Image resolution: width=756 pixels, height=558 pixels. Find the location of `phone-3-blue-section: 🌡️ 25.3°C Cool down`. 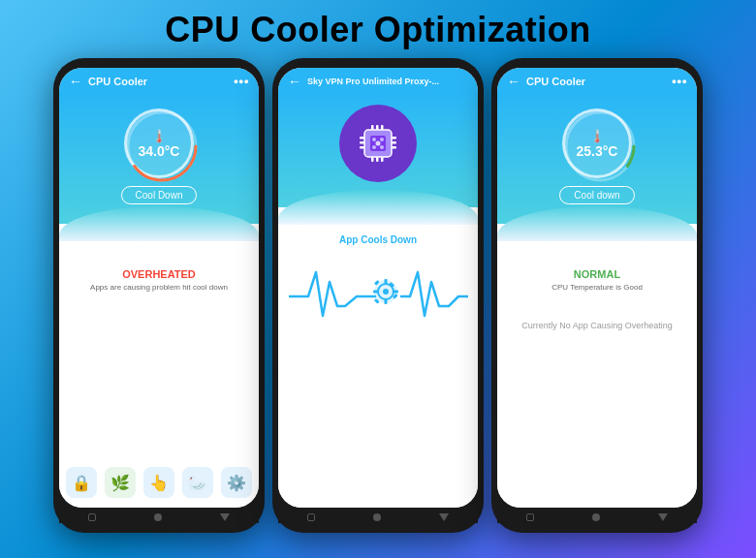

phone-3-blue-section: 🌡️ 25.3°C Cool down is located at coordinates (597, 159).